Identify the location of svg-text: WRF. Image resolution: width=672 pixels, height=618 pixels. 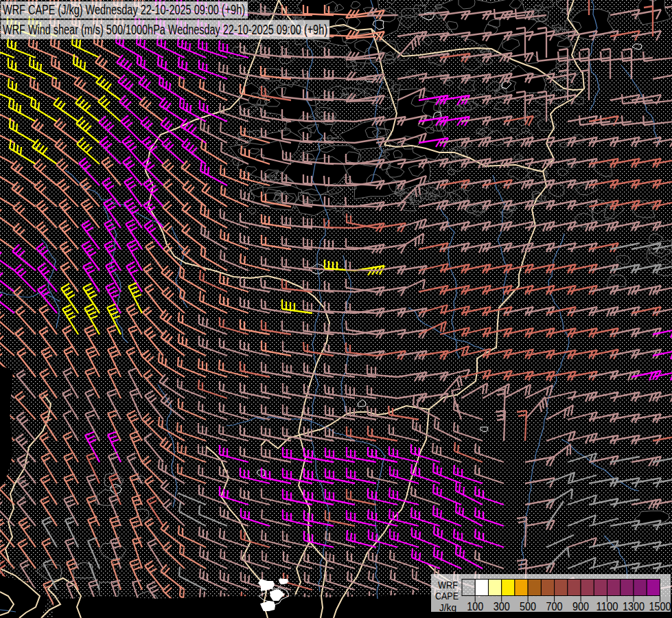
(448, 585).